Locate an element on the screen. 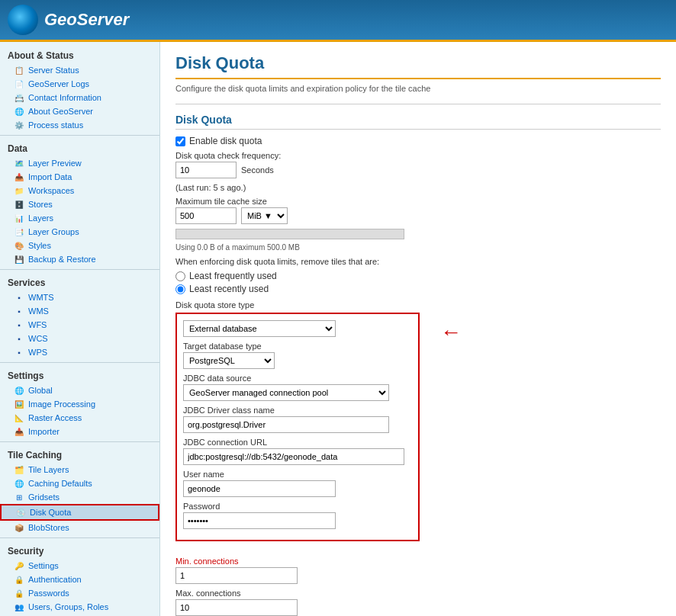 This screenshot has height=616, width=676. password-input is located at coordinates (259, 521).